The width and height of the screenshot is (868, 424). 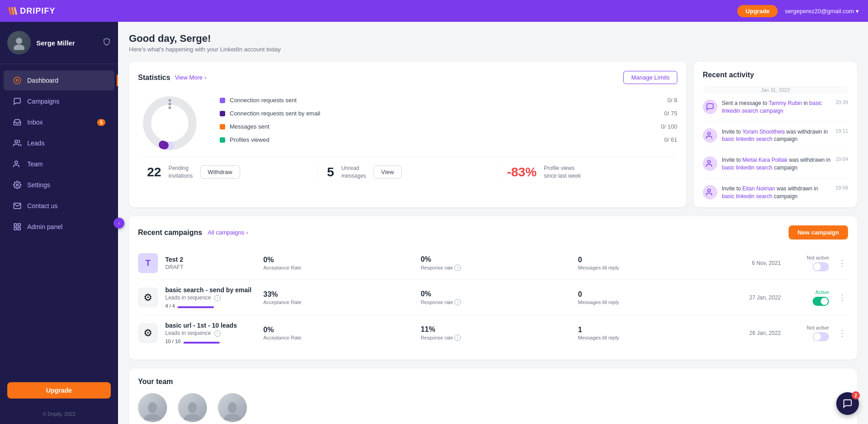 What do you see at coordinates (842, 298) in the screenshot?
I see `campaign-more-2: ⋮` at bounding box center [842, 298].